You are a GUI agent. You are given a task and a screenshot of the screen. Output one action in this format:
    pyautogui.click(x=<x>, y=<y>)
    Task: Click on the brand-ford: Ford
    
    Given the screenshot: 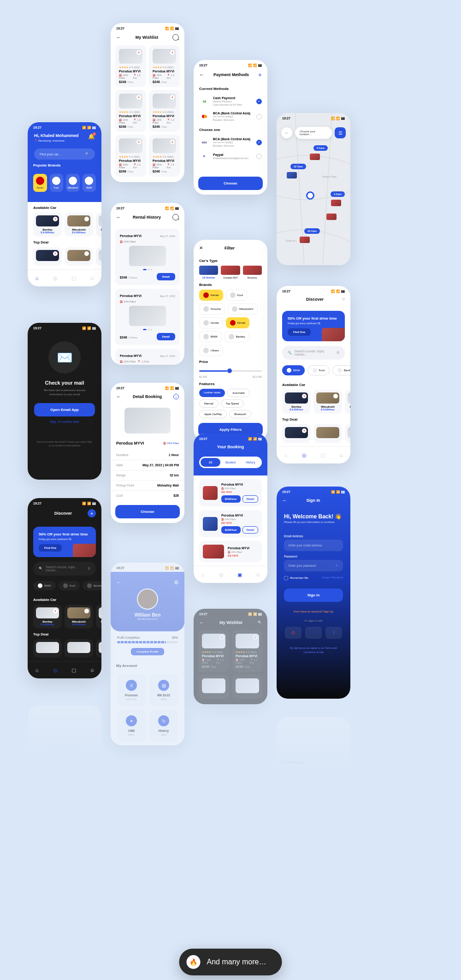 What is the action you would take?
    pyautogui.click(x=57, y=183)
    